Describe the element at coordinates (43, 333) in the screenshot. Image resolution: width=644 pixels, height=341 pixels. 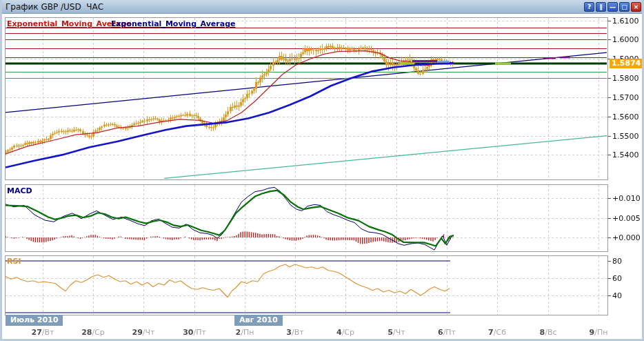
I see `date-label: 27/Вт` at that location.